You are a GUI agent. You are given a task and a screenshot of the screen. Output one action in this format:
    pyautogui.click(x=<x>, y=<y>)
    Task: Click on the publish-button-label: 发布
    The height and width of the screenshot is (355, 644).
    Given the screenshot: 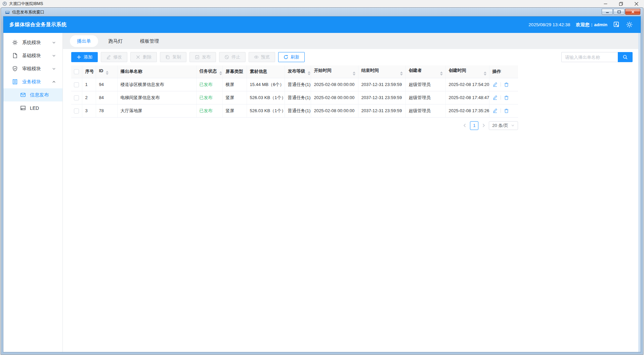 What is the action you would take?
    pyautogui.click(x=206, y=57)
    